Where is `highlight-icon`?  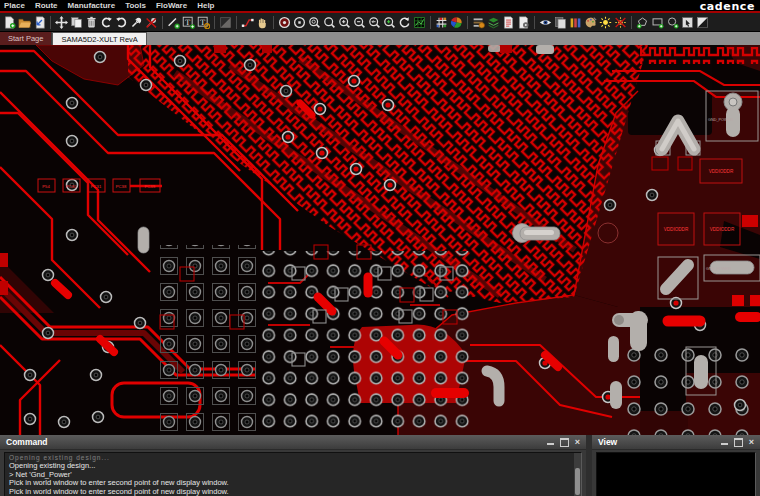
highlight-icon is located at coordinates (606, 22).